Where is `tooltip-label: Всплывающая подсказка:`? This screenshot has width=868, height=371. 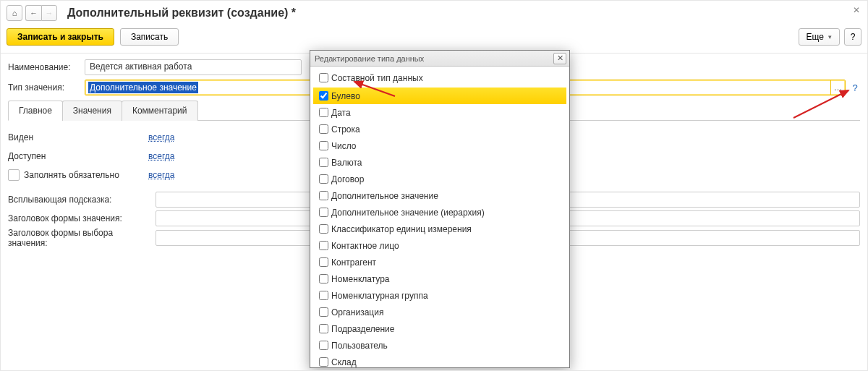 tooltip-label: Всплывающая подсказка: is located at coordinates (79, 200).